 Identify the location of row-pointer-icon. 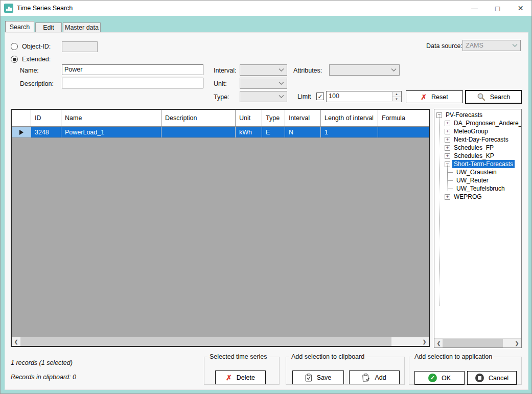
(21, 132).